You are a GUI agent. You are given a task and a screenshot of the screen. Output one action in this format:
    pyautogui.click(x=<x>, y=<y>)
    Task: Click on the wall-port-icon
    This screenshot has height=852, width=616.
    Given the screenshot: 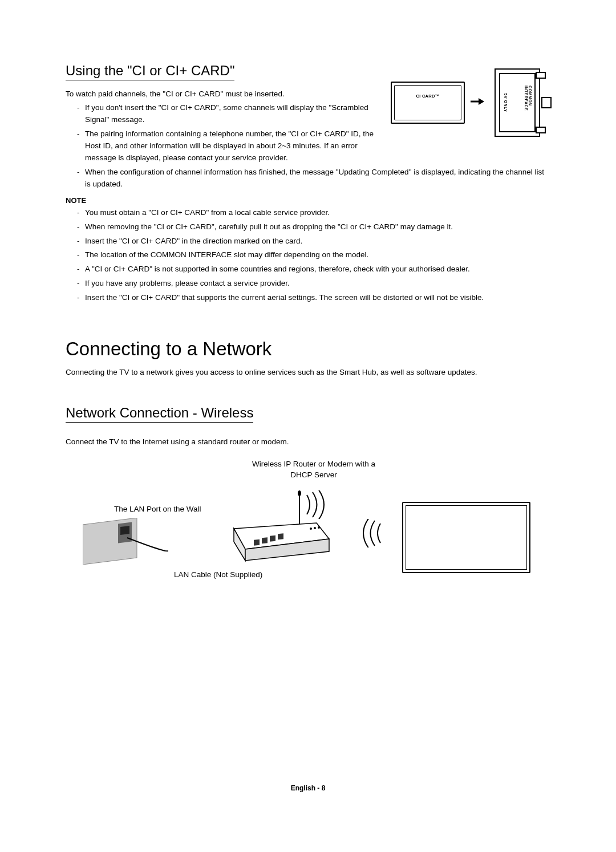 What is the action you would take?
    pyautogui.click(x=125, y=541)
    